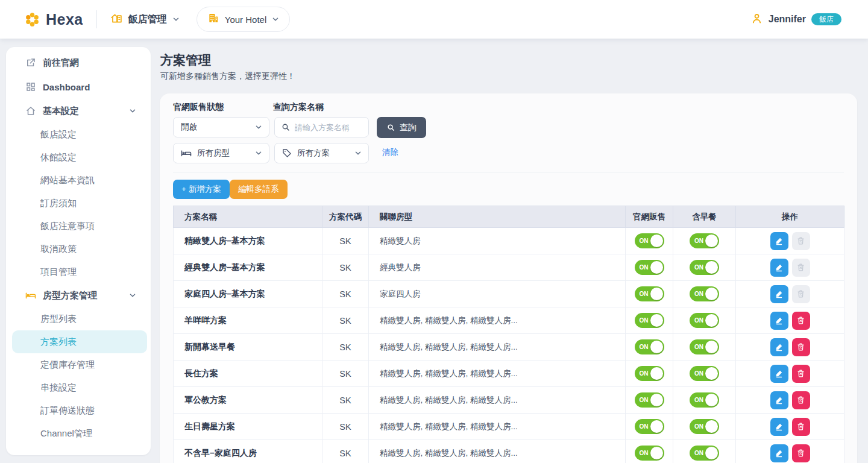 The image size is (868, 463). What do you see at coordinates (248, 217) in the screenshot?
I see `column-header: 方案名稱` at bounding box center [248, 217].